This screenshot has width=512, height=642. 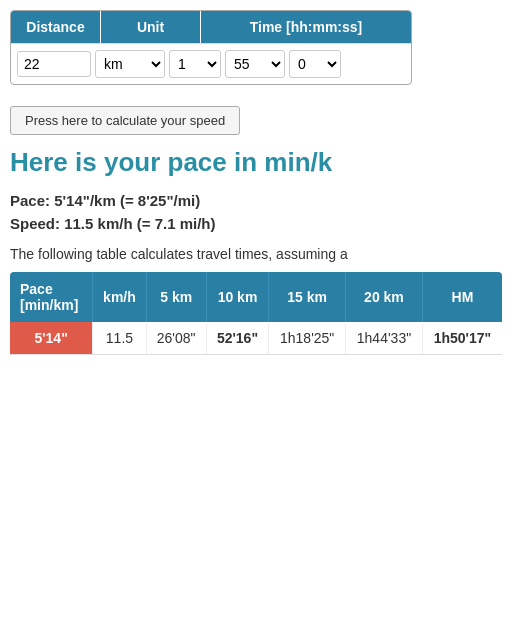 What do you see at coordinates (211, 27) in the screenshot?
I see `table-header: Distance Unit Time [hh:mm:ss]` at bounding box center [211, 27].